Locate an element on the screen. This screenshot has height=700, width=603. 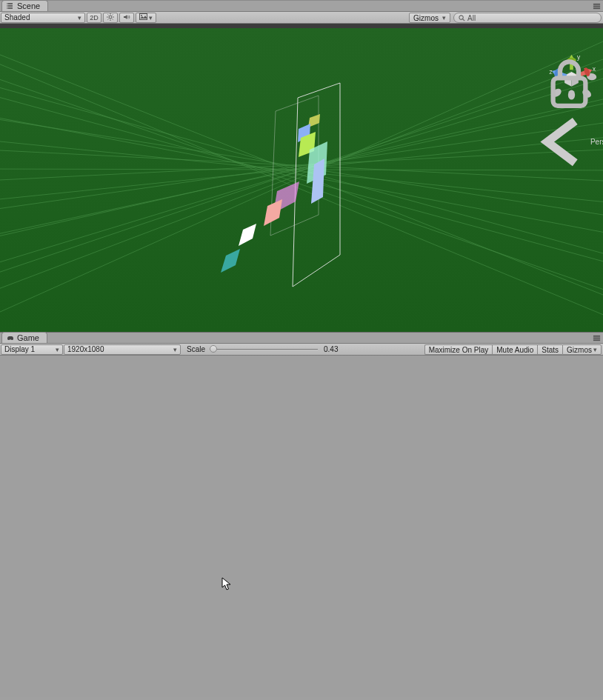
scene-effects-dropdown: ▾ is located at coordinates (146, 18).